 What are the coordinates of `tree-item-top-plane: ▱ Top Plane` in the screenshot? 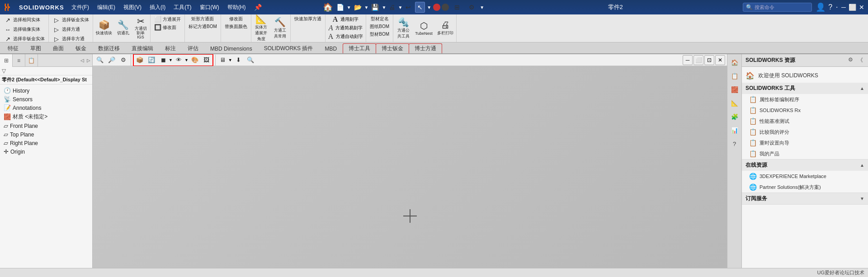 It's located at (46, 135).